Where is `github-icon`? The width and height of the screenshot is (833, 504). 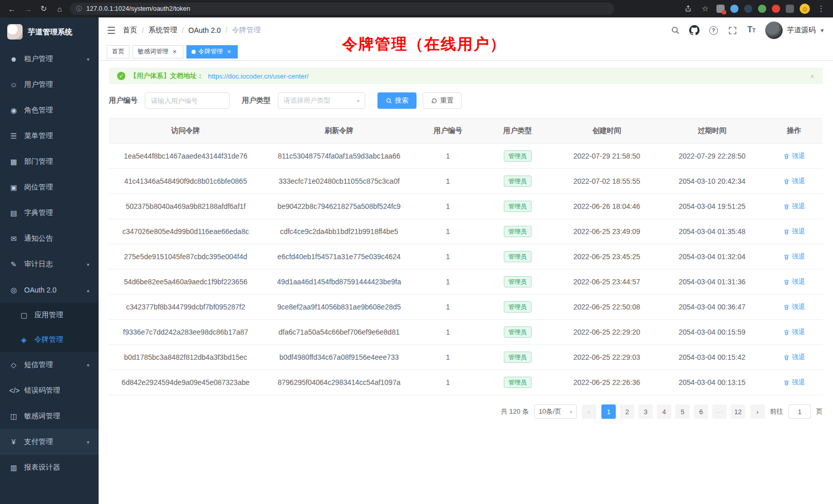 github-icon is located at coordinates (694, 30).